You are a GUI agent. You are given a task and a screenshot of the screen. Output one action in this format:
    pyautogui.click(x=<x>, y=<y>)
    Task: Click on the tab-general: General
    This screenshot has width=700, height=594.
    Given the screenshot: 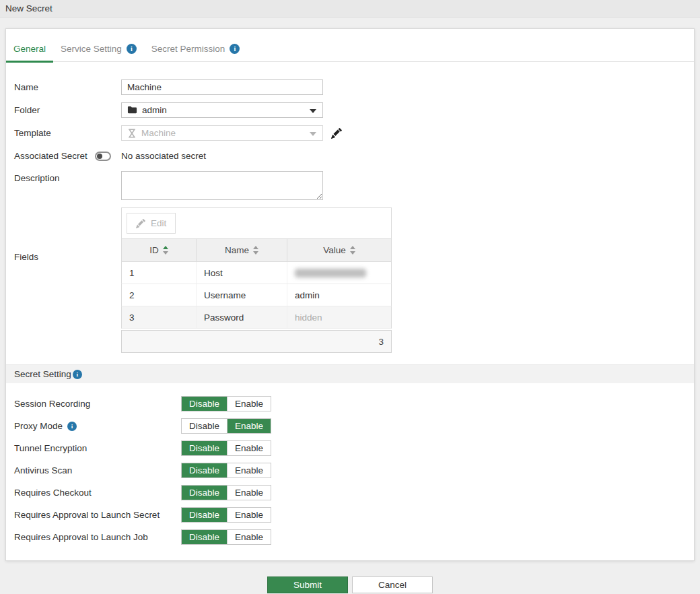 What is the action you would take?
    pyautogui.click(x=30, y=51)
    